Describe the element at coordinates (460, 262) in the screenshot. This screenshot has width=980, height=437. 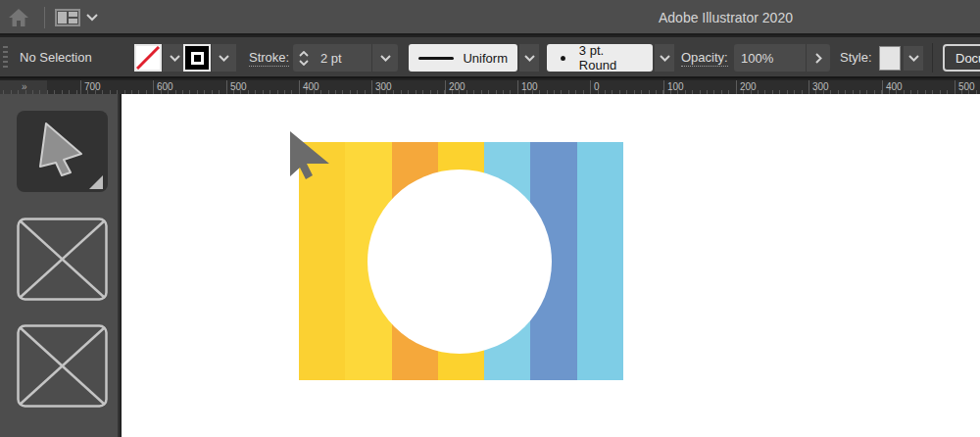
I see `artwork-circle` at that location.